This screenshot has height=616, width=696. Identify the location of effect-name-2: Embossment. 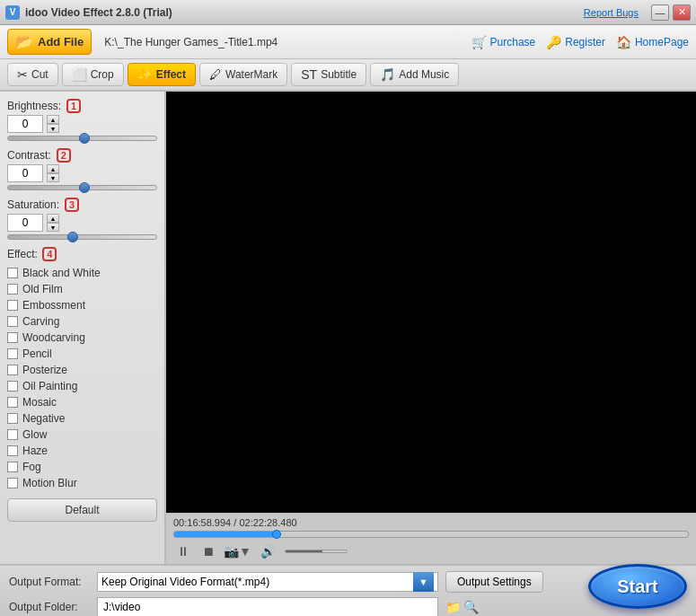
(54, 305).